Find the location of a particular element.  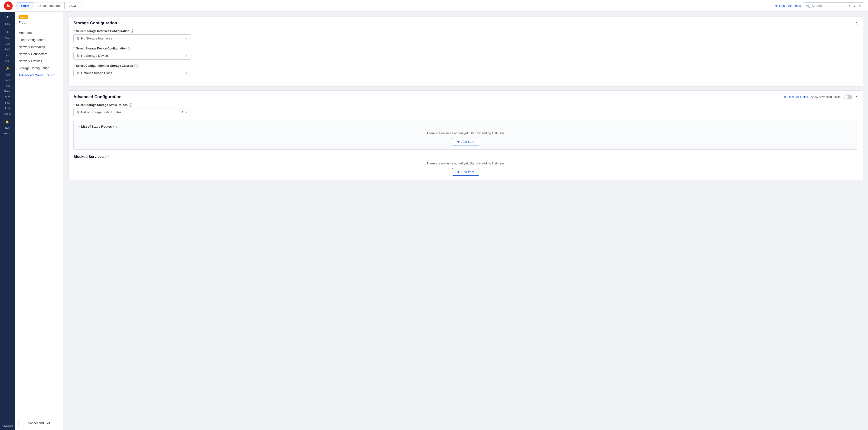

storage-configuration-chevron-up: ∧ is located at coordinates (857, 23).